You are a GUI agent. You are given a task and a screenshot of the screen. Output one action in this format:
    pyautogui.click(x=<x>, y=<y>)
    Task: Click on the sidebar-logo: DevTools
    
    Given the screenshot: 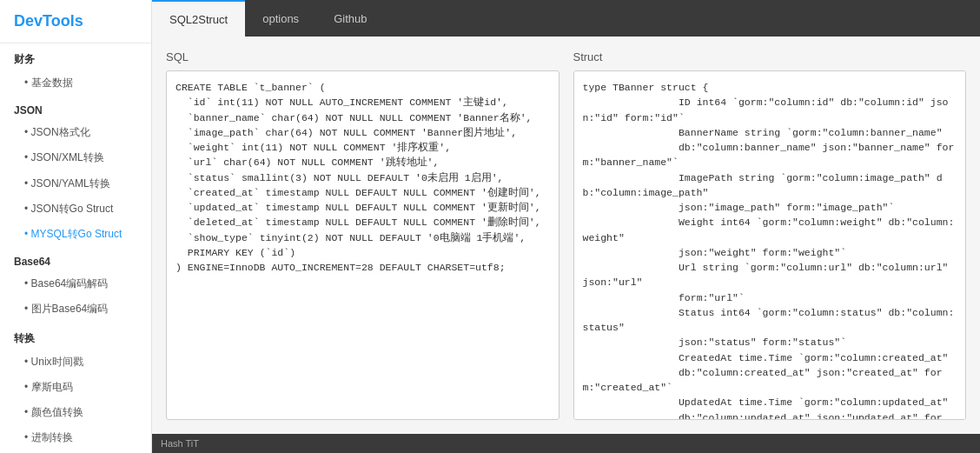 What is the action you would take?
    pyautogui.click(x=76, y=22)
    